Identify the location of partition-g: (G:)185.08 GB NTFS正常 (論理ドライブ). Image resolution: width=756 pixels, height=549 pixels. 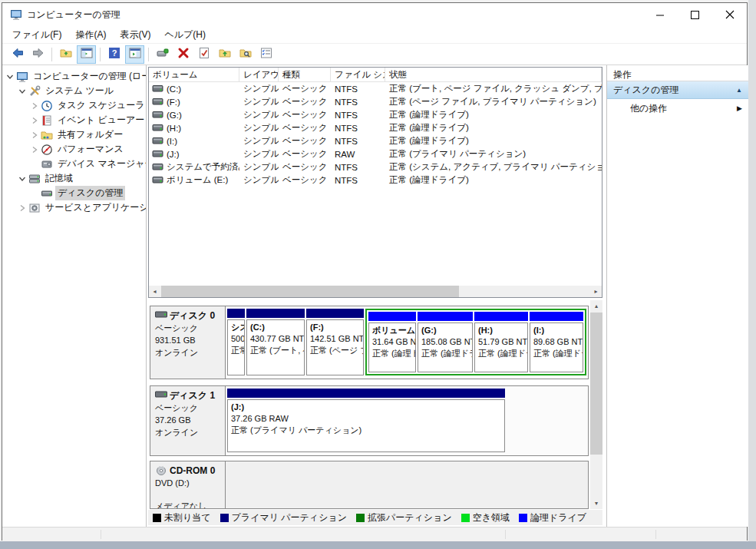
(445, 342).